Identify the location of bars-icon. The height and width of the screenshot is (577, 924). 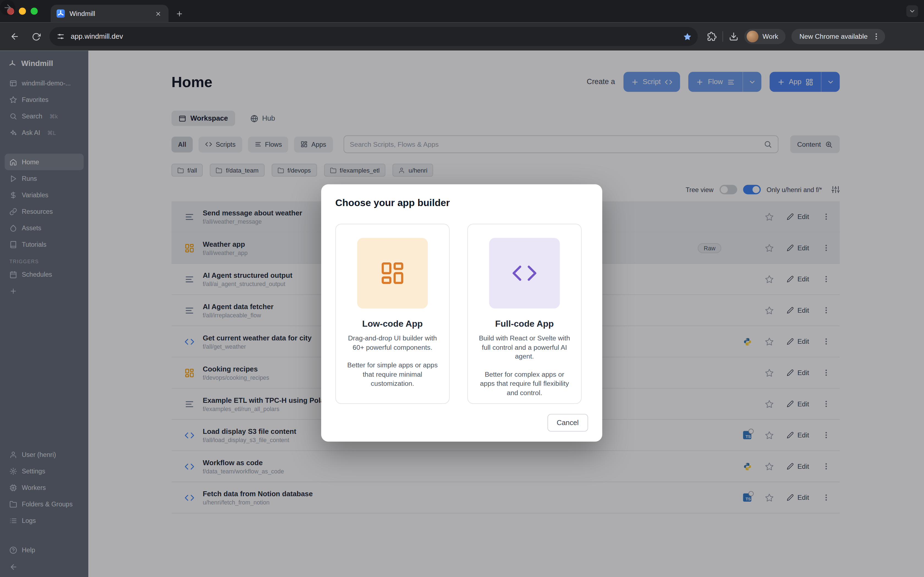
(731, 82).